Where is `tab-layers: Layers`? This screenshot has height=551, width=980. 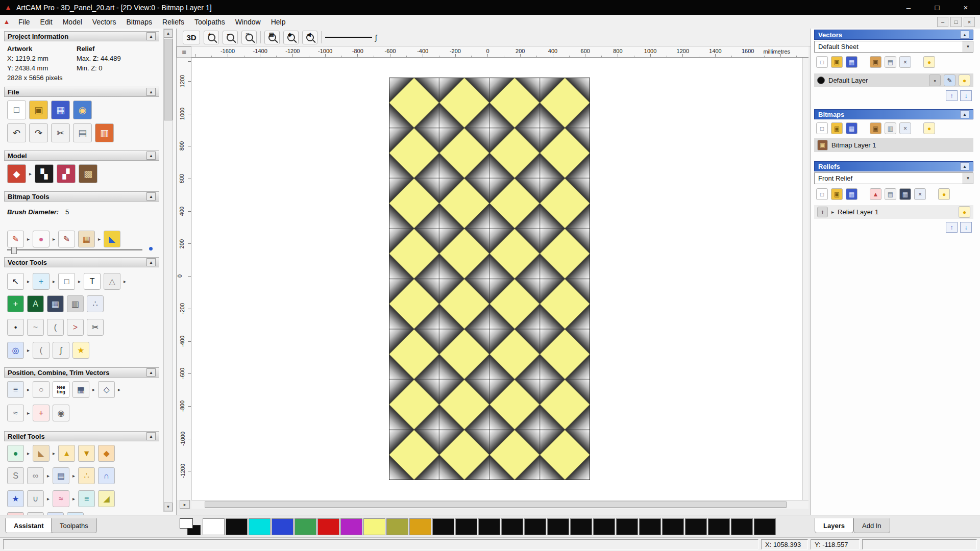
tab-layers: Layers is located at coordinates (834, 525).